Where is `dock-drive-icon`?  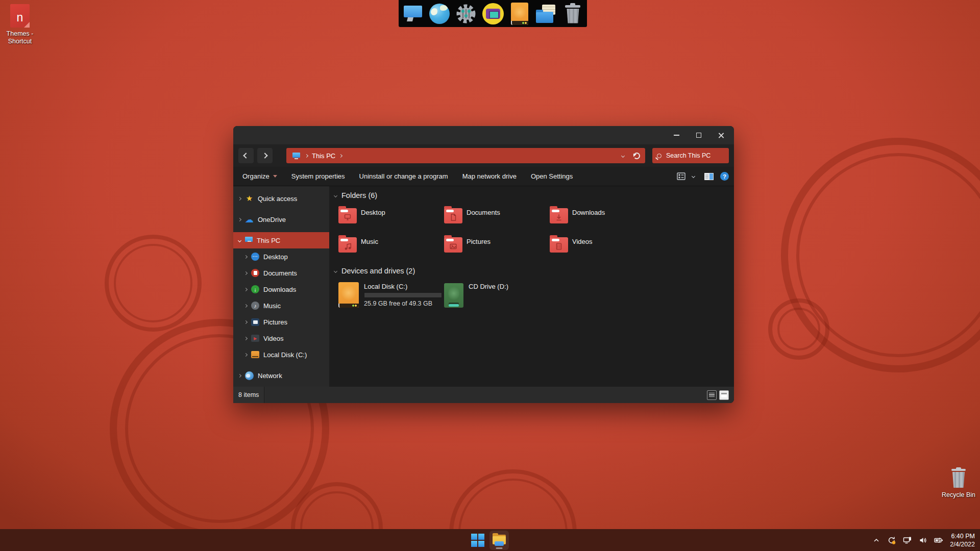 dock-drive-icon is located at coordinates (520, 14).